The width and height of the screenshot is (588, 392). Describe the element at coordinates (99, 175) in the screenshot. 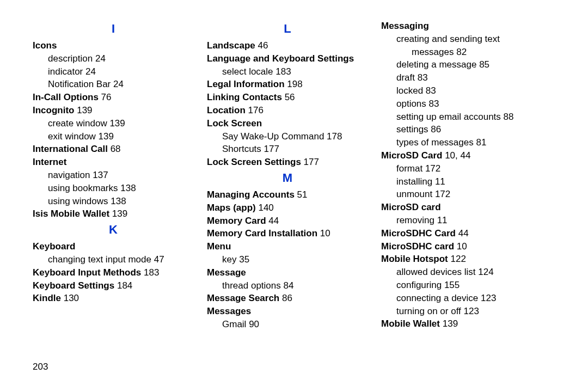

I see `index-page-ref: 137` at that location.